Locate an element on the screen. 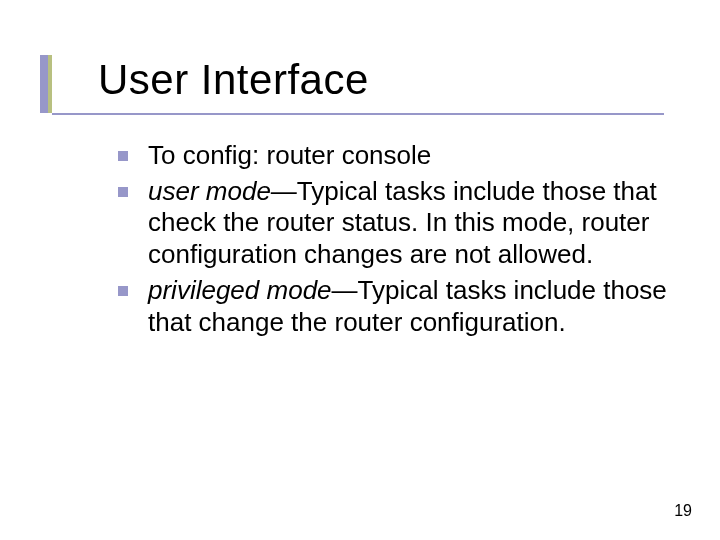 The image size is (720, 540). slide-title: User Interface is located at coordinates (234, 80).